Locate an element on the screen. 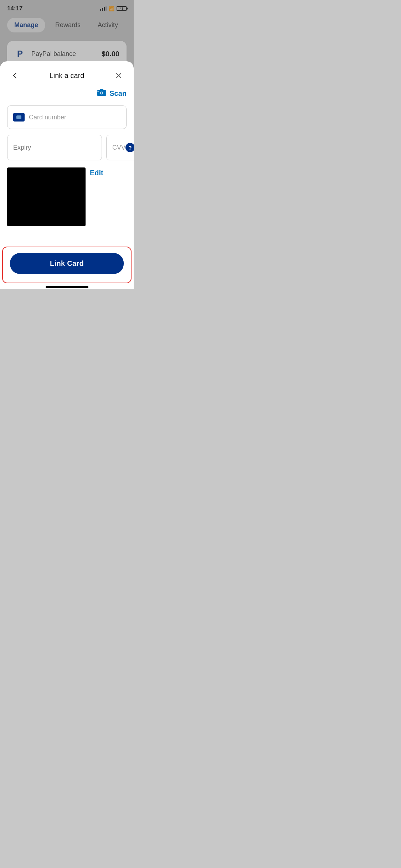  modal-body: Scan Card number CVV ? Edit is located at coordinates (67, 167).